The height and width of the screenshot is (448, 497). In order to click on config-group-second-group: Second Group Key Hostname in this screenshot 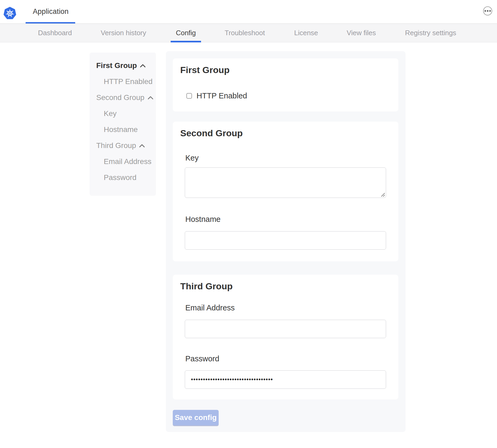, I will do `click(286, 191)`.